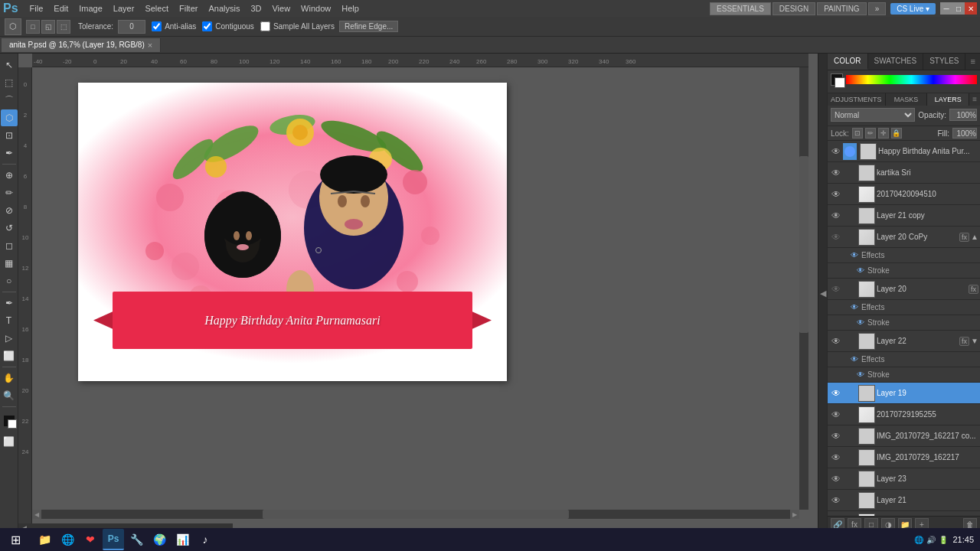 The width and height of the screenshot is (980, 551). What do you see at coordinates (963, 115) in the screenshot?
I see `opacity-input` at bounding box center [963, 115].